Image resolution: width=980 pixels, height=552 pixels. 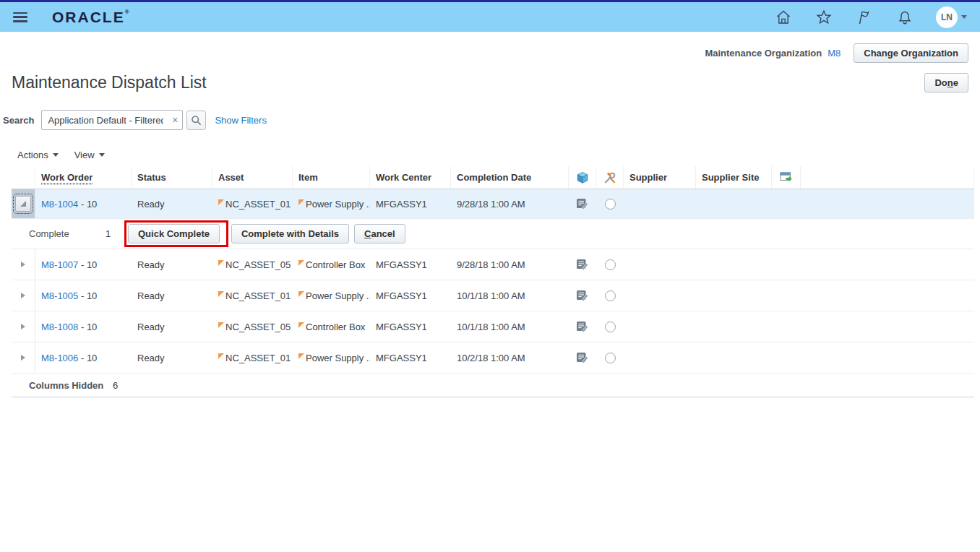 What do you see at coordinates (173, 234) in the screenshot?
I see `quick-complete-button: Quick Complete` at bounding box center [173, 234].